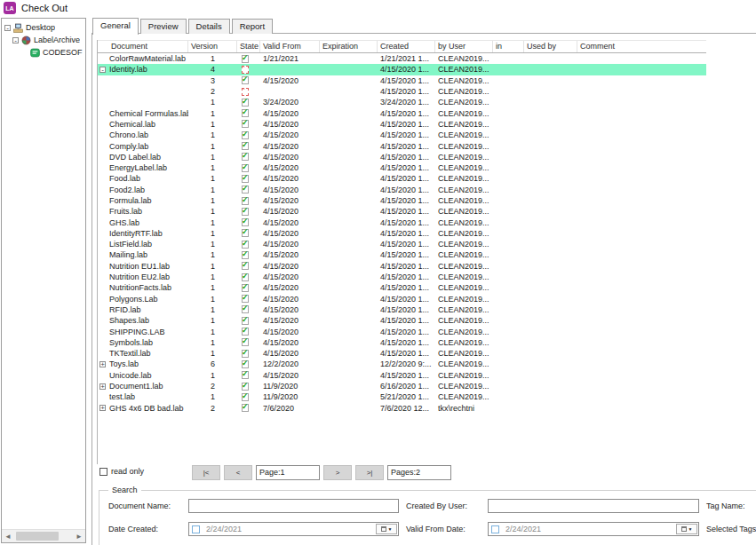 The width and height of the screenshot is (756, 545). Describe the element at coordinates (402, 113) in the screenshot. I see `table-row: Chemical Formulas.lab 1 4/15/2020 4/15/2…` at that location.